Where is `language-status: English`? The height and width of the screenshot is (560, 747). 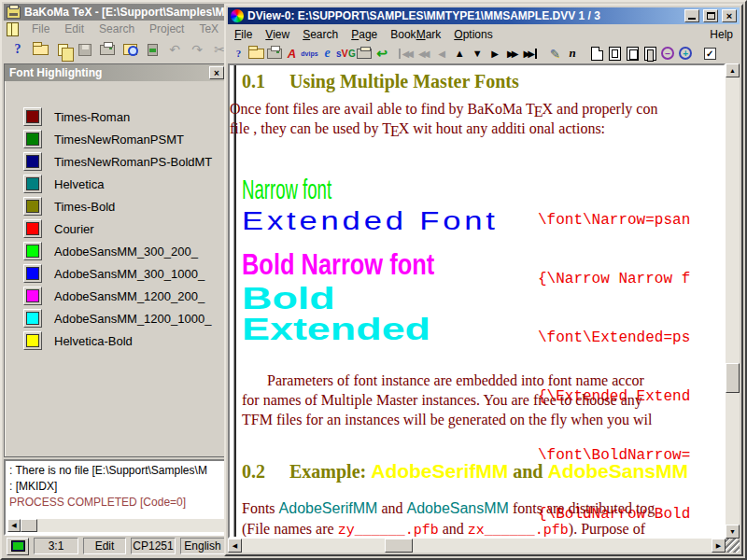 language-status: English is located at coordinates (203, 546).